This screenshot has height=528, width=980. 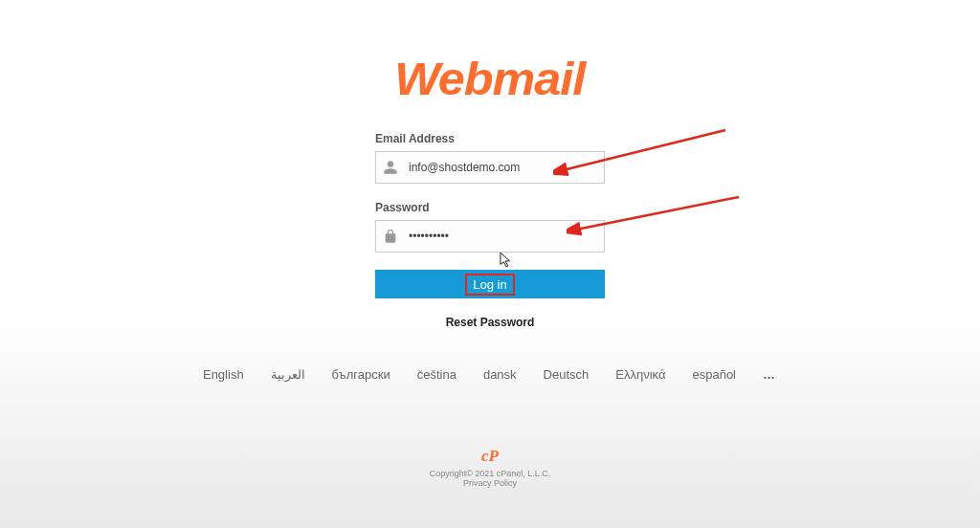 I want to click on privacy-policy-link: Privacy Policy, so click(x=490, y=483).